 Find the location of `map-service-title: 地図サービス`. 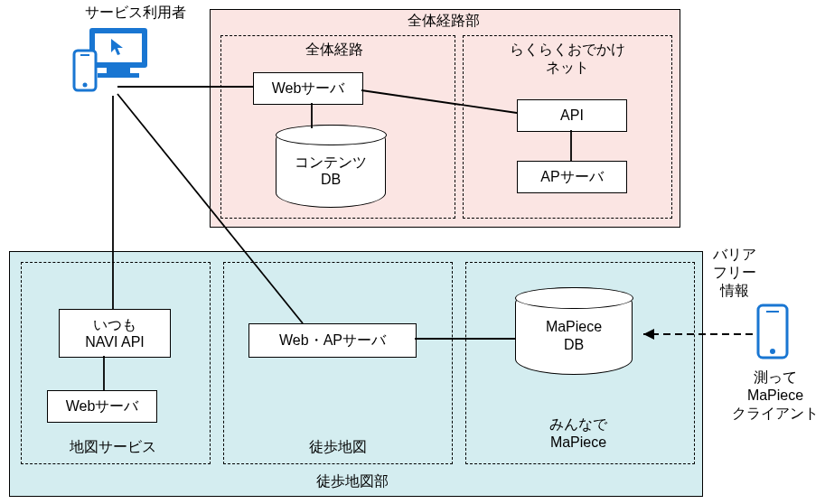

map-service-title: 地図サービス is located at coordinates (113, 447).